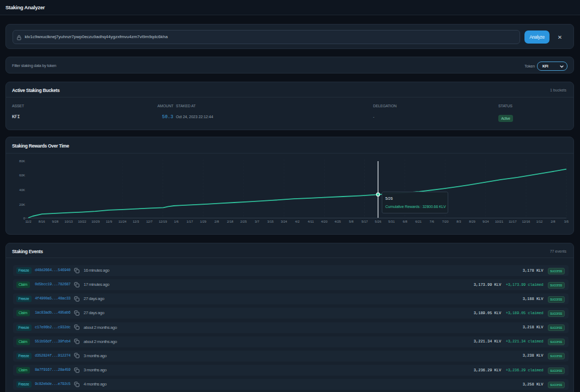  Describe the element at coordinates (56, 222) in the screenshot. I see `svg-text: 9/28` at that location.